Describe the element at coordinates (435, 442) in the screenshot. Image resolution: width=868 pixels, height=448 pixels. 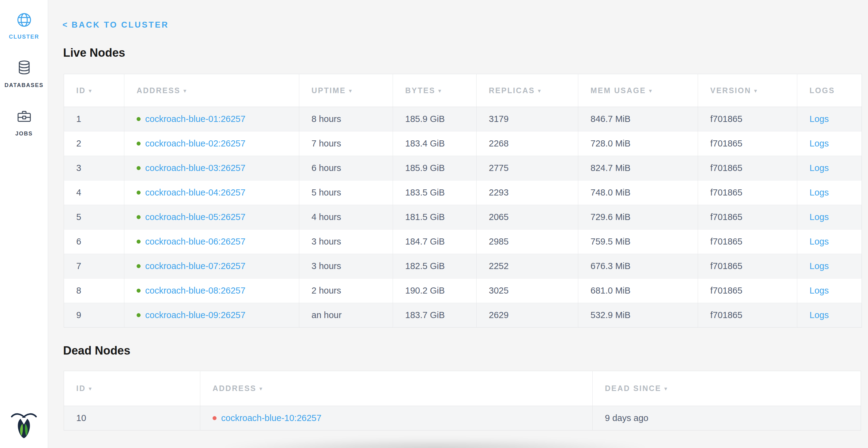
I see `bottom-shadow` at that location.